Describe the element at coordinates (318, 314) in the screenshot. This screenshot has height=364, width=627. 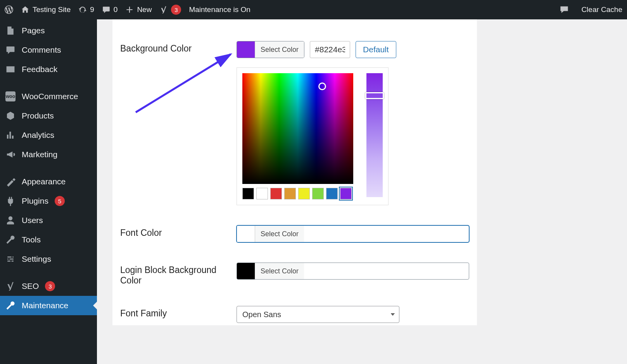
I see `font-family-select: Open Sans` at that location.